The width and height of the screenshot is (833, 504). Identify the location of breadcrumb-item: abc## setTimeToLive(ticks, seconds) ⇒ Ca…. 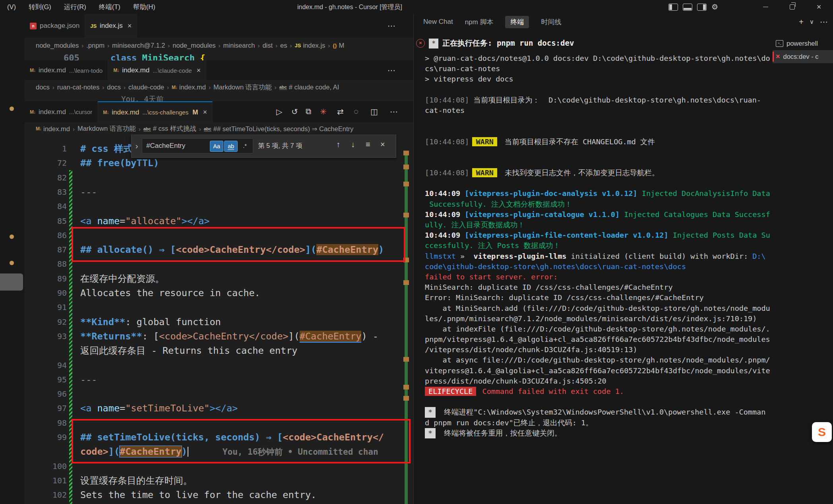
(279, 129).